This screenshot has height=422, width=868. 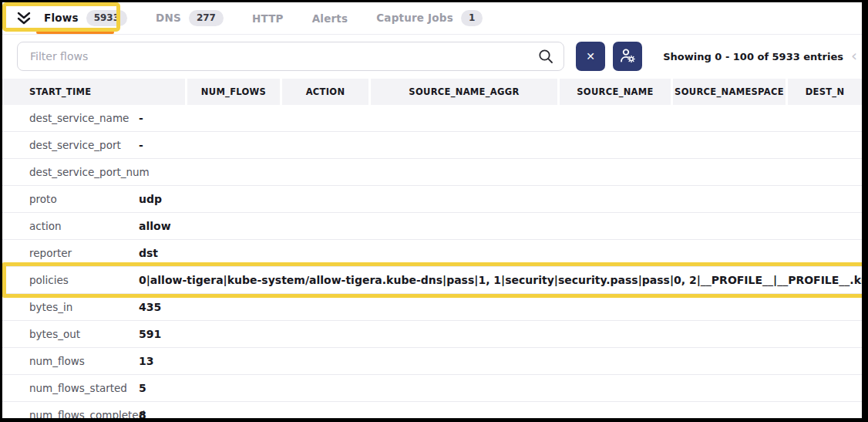 What do you see at coordinates (268, 19) in the screenshot?
I see `tab-http-label: HTTP` at bounding box center [268, 19].